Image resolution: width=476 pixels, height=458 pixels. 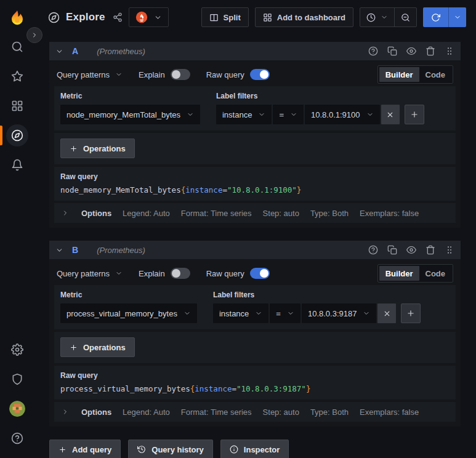 I want to click on raw-equals: =, so click(x=234, y=389).